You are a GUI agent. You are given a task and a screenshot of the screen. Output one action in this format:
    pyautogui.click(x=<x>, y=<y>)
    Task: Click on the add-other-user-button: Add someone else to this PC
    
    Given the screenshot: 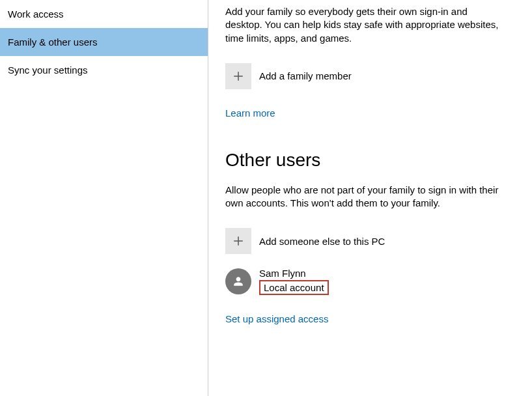 What is the action you would take?
    pyautogui.click(x=372, y=241)
    